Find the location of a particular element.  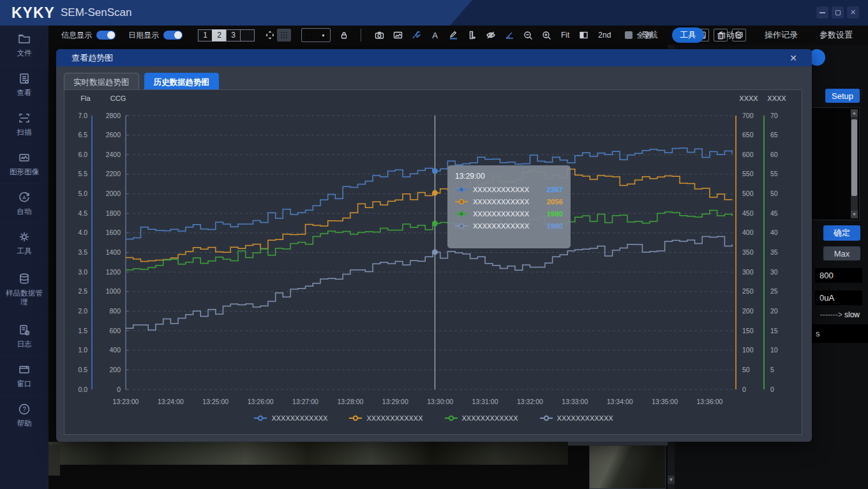

toolbar: 信息显示 日期显示 1 2 3 is located at coordinates (458, 35).